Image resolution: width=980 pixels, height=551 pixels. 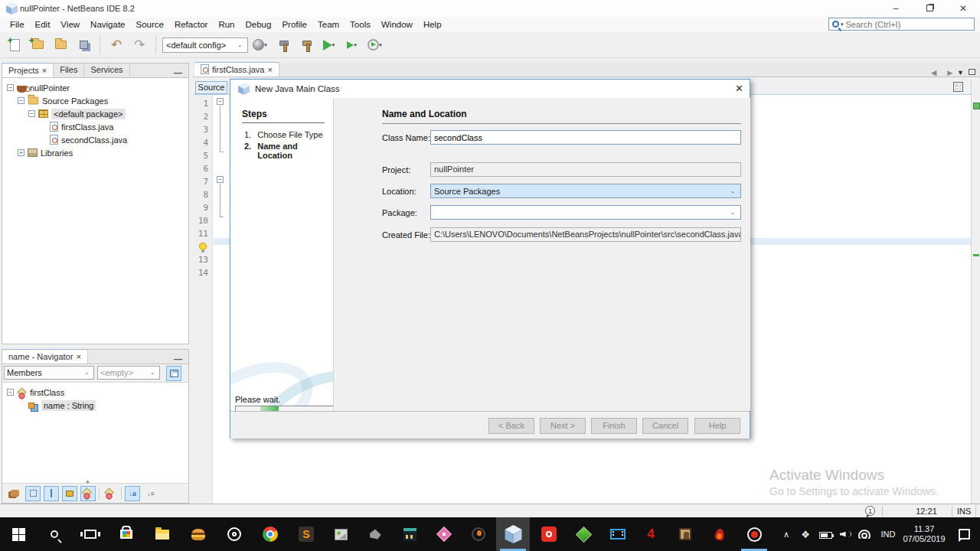 What do you see at coordinates (511, 425) in the screenshot?
I see `back-button: < Back` at bounding box center [511, 425].